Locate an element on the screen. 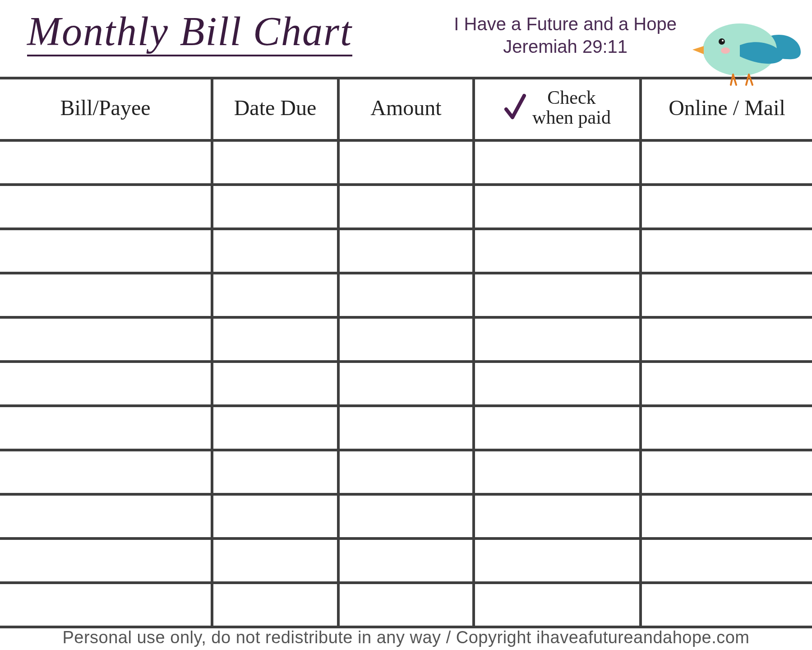  col-header-bill-payee: Bill/Payee is located at coordinates (106, 109).